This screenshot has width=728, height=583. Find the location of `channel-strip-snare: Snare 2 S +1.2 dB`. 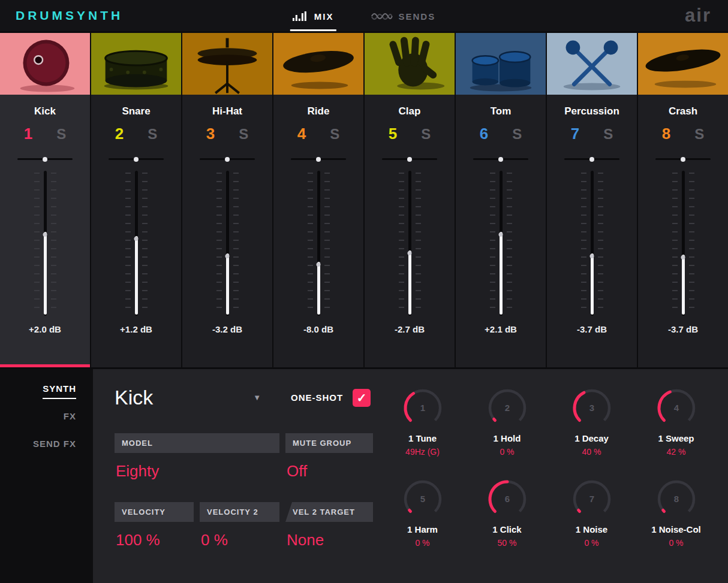

channel-strip-snare: Snare 2 S +1.2 dB is located at coordinates (136, 200).